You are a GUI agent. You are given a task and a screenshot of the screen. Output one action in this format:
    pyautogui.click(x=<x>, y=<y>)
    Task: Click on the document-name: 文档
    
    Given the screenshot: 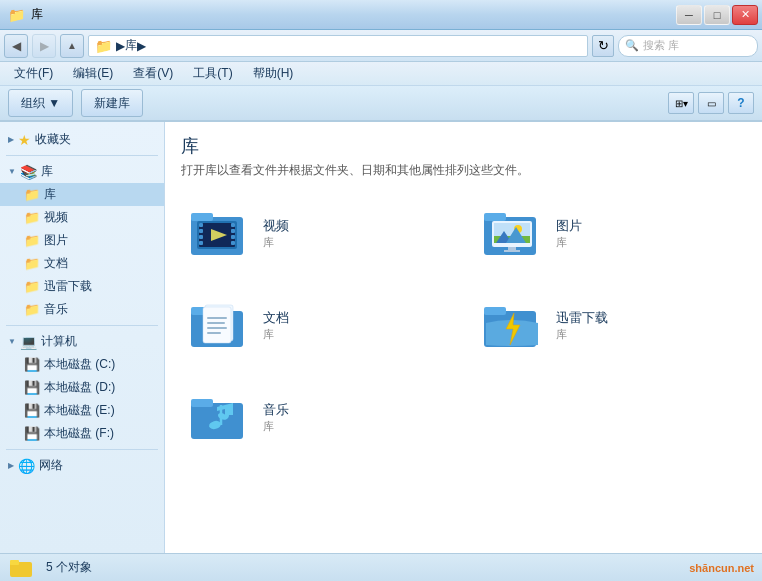 What is the action you would take?
    pyautogui.click(x=276, y=318)
    